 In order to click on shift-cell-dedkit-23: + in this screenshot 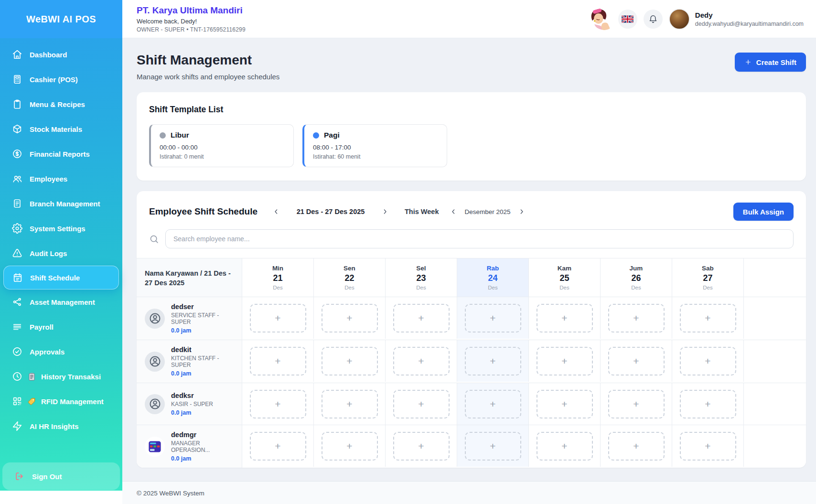, I will do `click(421, 361)`.